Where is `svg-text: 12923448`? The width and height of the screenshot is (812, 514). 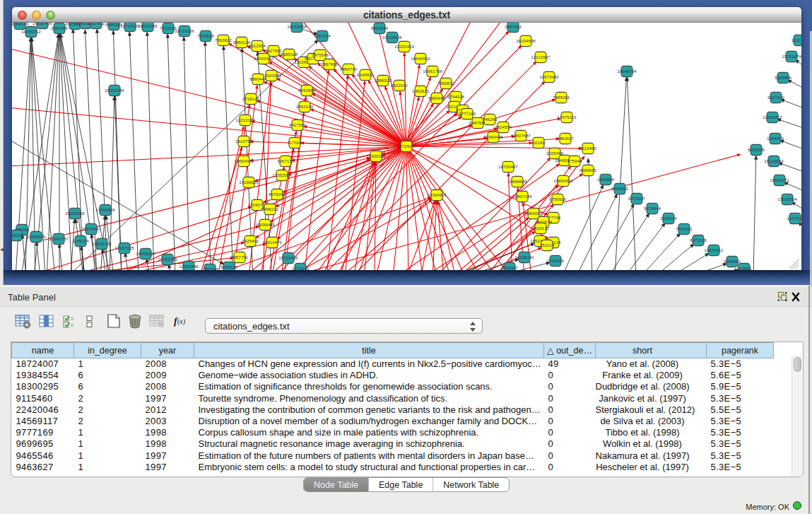
svg-text: 12923448 is located at coordinates (189, 266).